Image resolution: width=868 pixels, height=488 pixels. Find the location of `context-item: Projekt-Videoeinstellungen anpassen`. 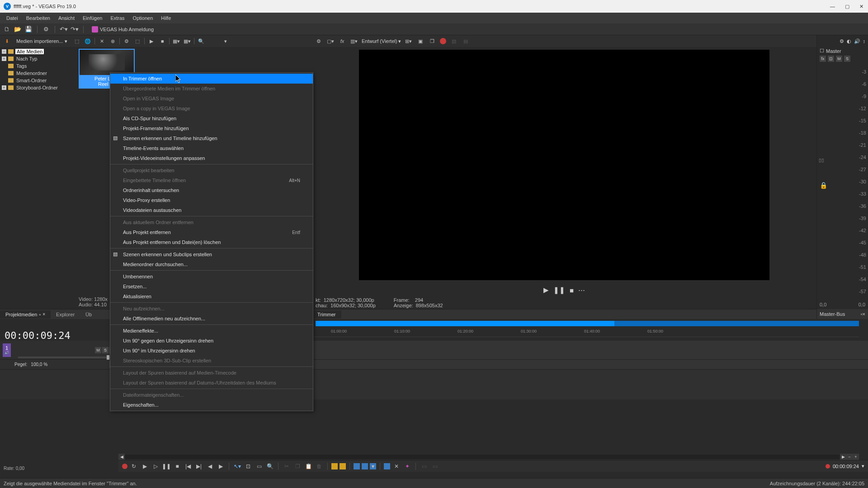

context-item: Projekt-Videoeinstellungen anpassen is located at coordinates (212, 158).